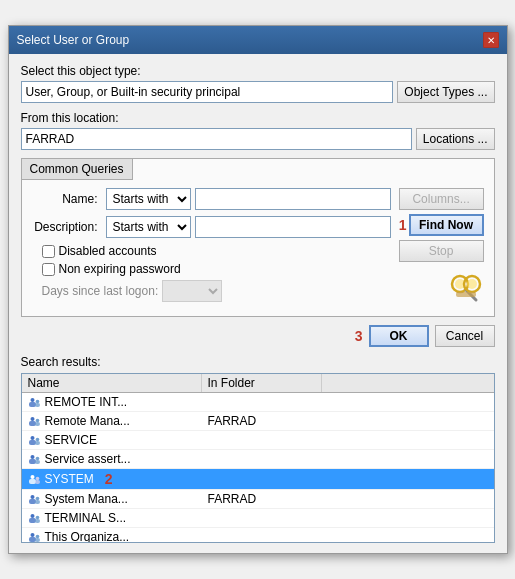  What do you see at coordinates (446, 225) in the screenshot?
I see `find-now-button: Find Now` at bounding box center [446, 225].